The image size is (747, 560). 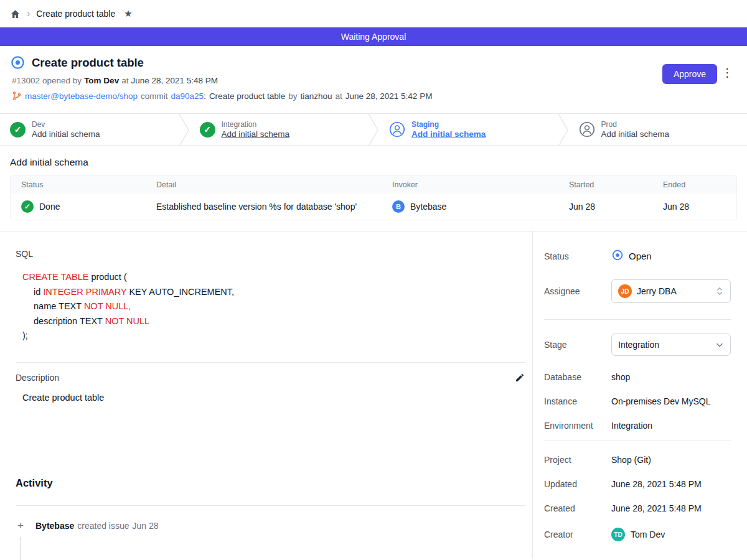 What do you see at coordinates (103, 526) in the screenshot?
I see `activity-action: created issue` at bounding box center [103, 526].